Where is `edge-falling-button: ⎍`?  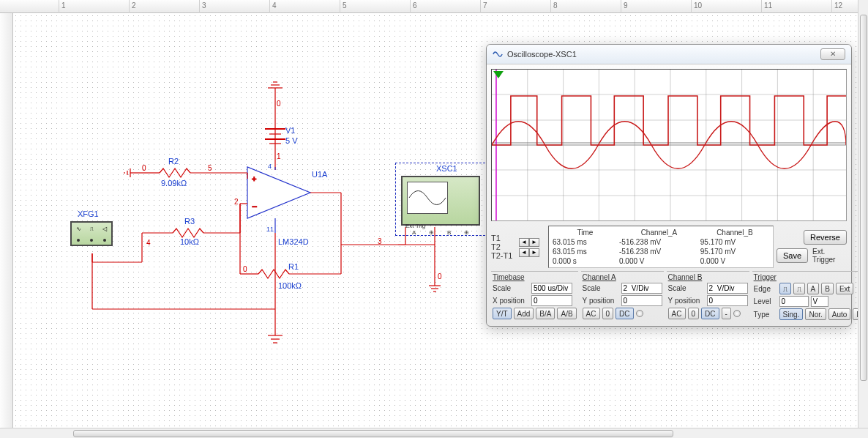
edge-falling-button: ⎍ is located at coordinates (799, 289).